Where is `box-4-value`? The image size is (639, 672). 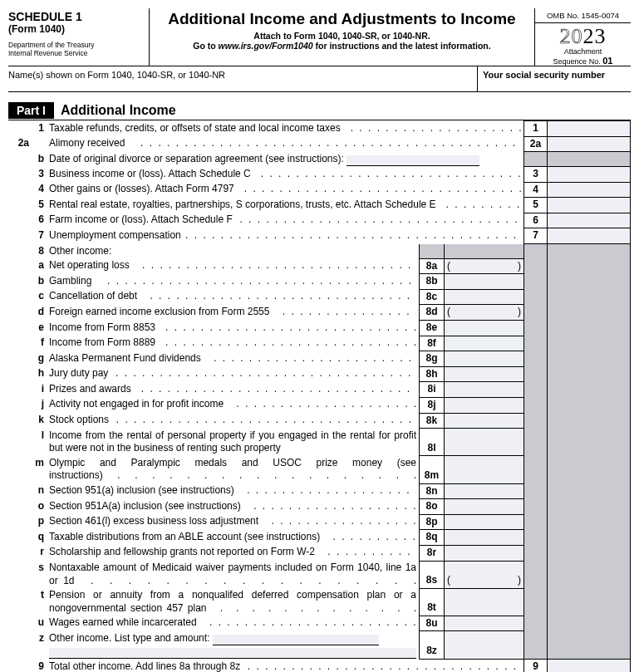 box-4-value is located at coordinates (589, 189).